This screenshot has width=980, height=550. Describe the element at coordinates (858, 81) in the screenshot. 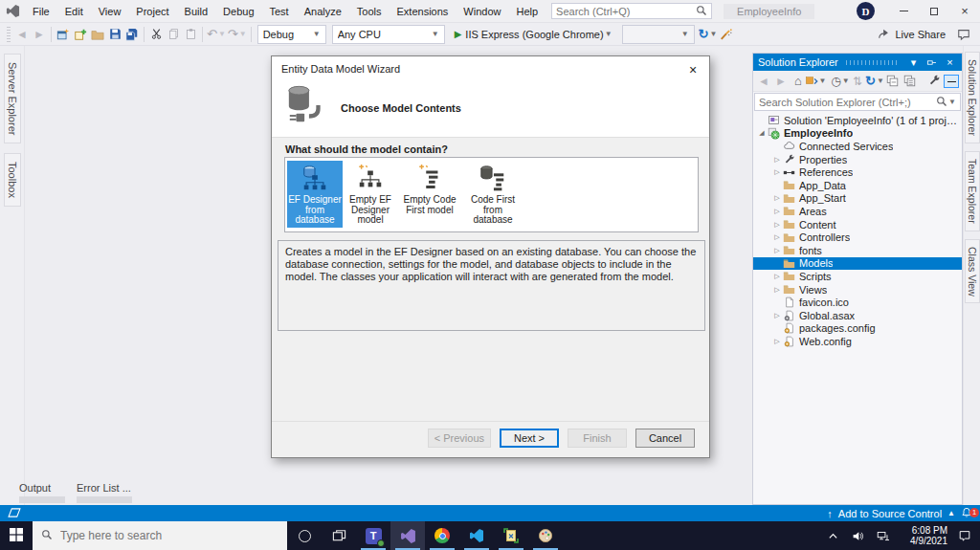

I see `sync-with-active-document-icon: ⇅` at that location.